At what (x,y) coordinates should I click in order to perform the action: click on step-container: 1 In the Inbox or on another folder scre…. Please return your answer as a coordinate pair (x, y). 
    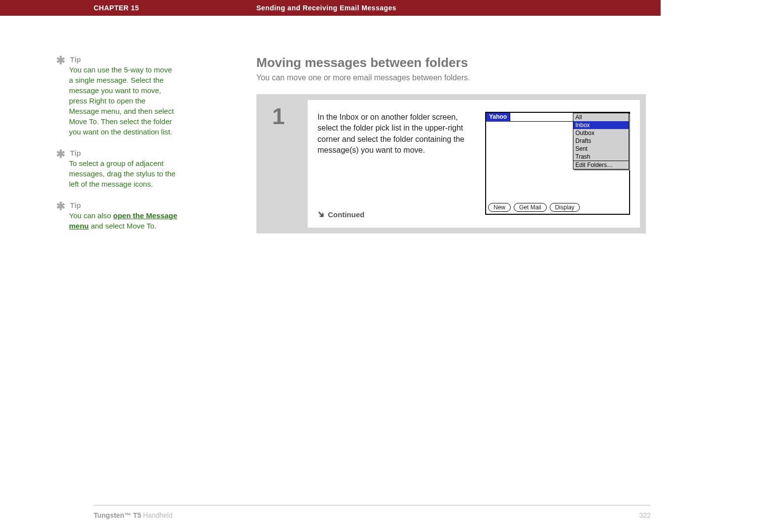
    Looking at the image, I should click on (451, 164).